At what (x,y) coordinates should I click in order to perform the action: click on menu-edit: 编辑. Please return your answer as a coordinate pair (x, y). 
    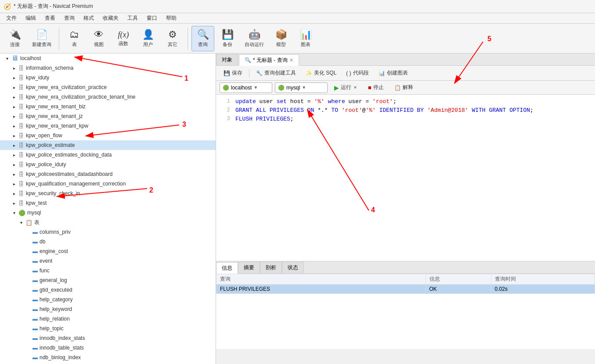
    Looking at the image, I should click on (31, 18).